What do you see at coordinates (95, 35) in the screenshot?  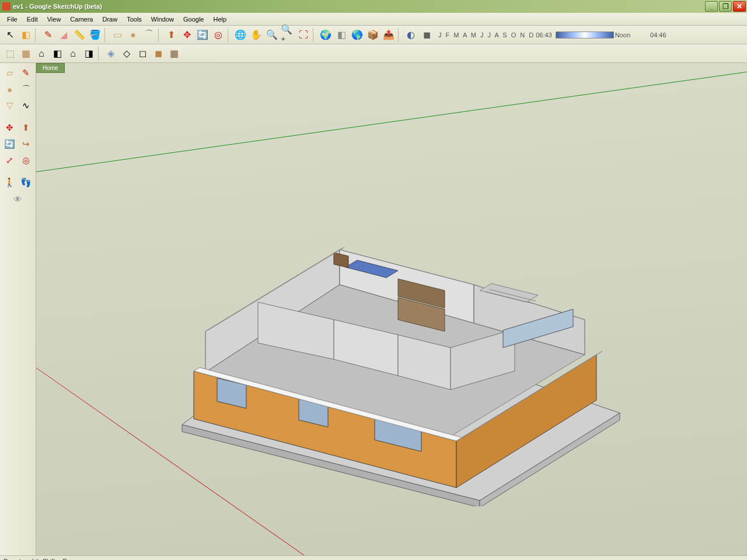 I see `paint-bucket-icon: 🪣` at bounding box center [95, 35].